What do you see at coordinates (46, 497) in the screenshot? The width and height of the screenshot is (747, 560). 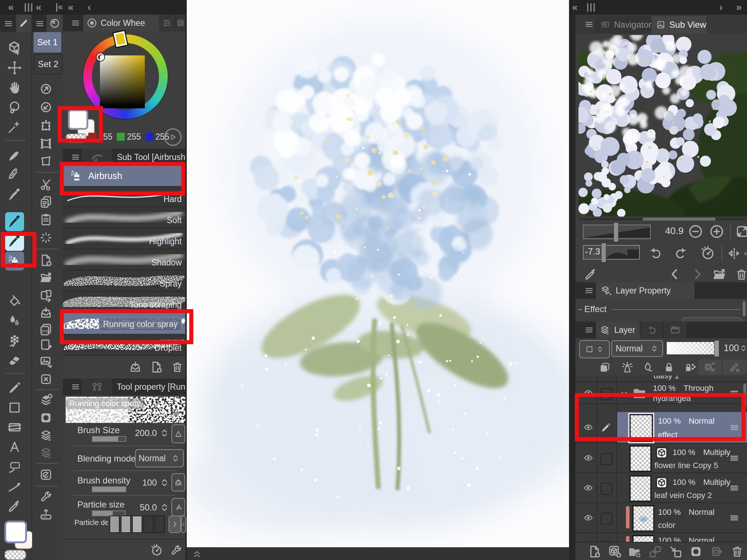 I see `settings-button` at bounding box center [46, 497].